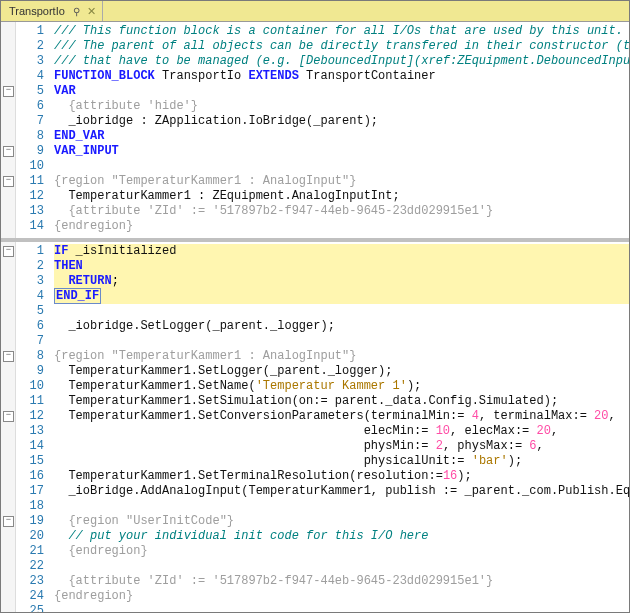  Describe the element at coordinates (342, 476) in the screenshot. I see `code-line: TemperaturKammer1.SetTerminalResolution(…` at that location.